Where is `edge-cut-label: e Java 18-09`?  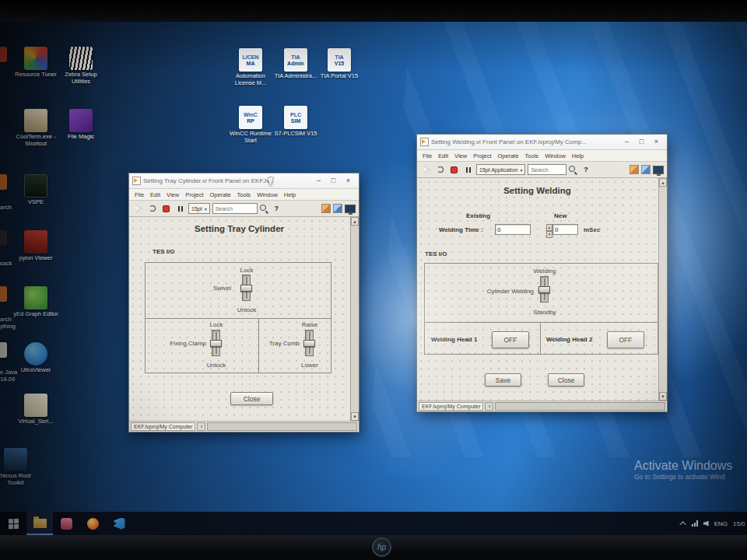
edge-cut-label: e Java 18-09 is located at coordinates (9, 376).